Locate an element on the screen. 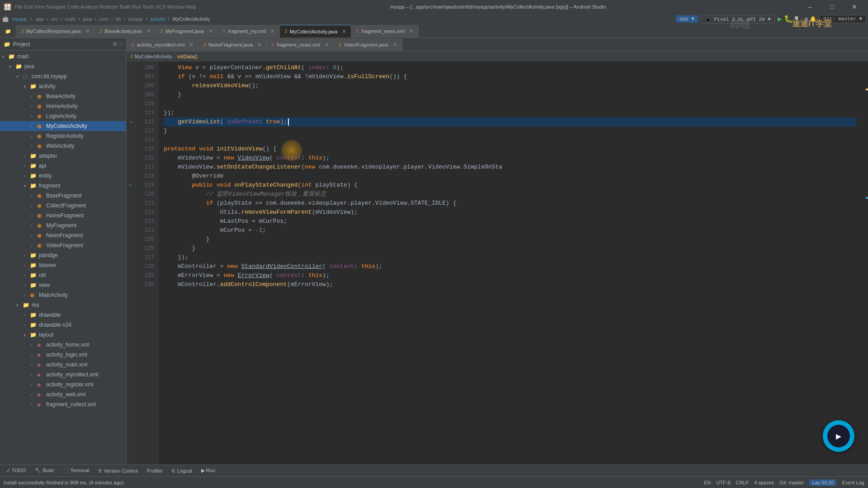 This screenshot has height=488, width=868. menu-bar: 🤖 myapp › app › src › main › java › com … is located at coordinates (434, 19).